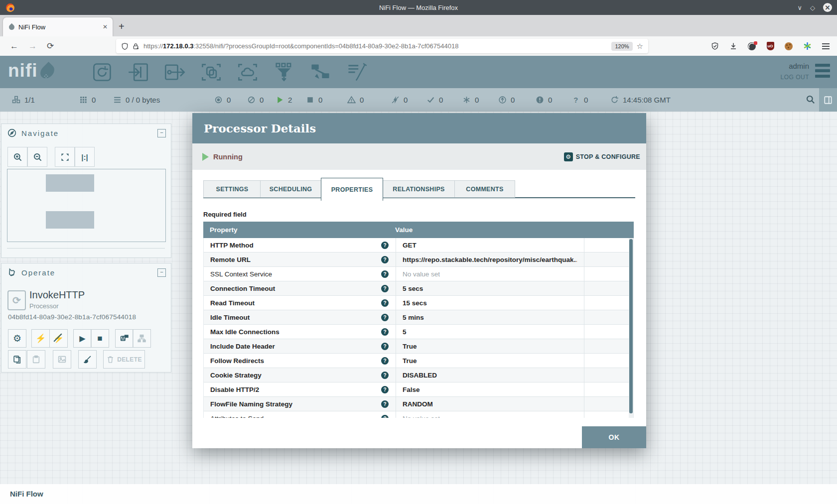  Describe the element at coordinates (419, 376) in the screenshot. I see `property-value: DISABLED` at that location.